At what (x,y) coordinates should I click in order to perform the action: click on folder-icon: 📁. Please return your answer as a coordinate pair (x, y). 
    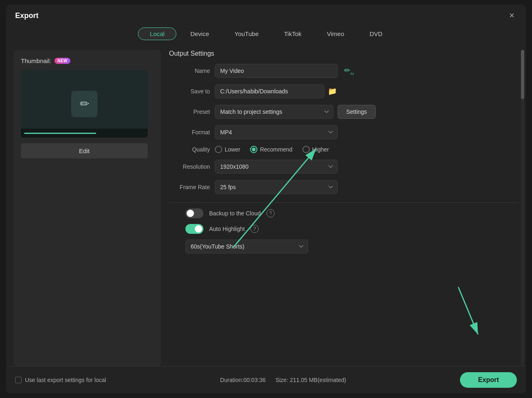
    Looking at the image, I should click on (332, 91).